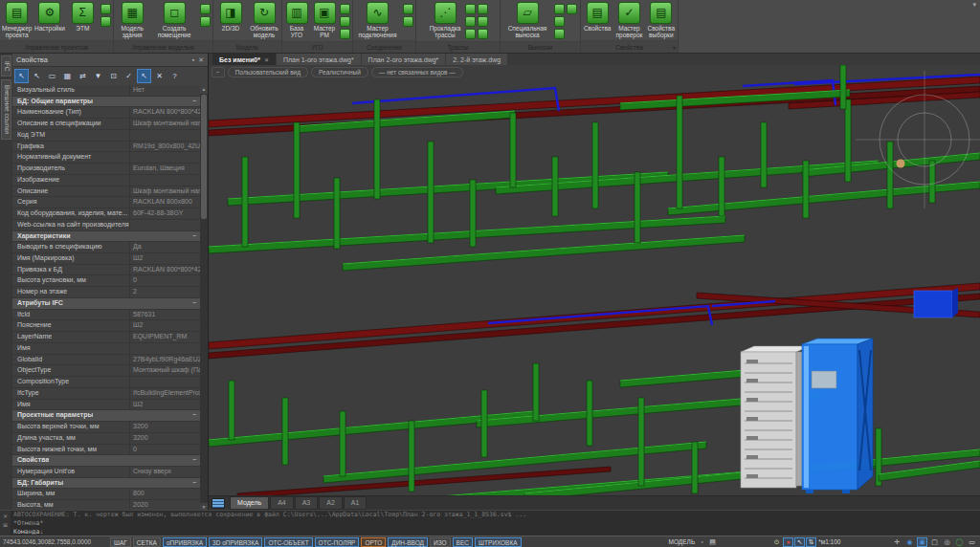  I want to click on link-small-icon, so click(408, 10).